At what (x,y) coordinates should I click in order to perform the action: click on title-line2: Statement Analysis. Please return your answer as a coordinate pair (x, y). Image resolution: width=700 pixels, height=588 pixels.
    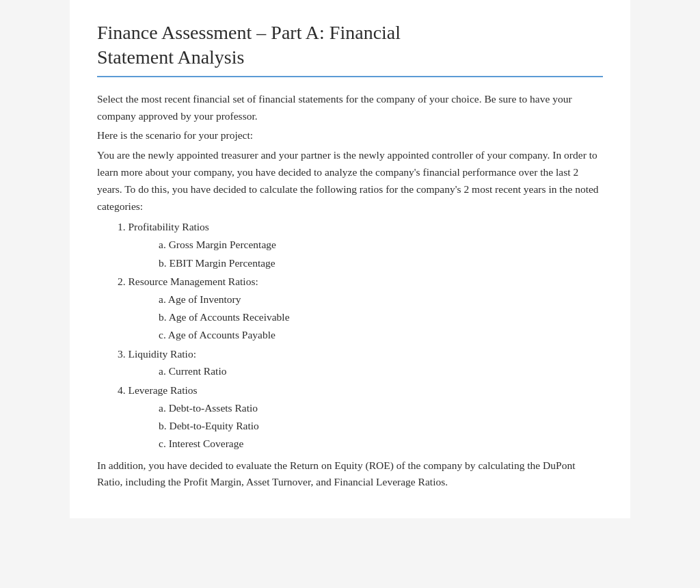
    Looking at the image, I should click on (171, 57).